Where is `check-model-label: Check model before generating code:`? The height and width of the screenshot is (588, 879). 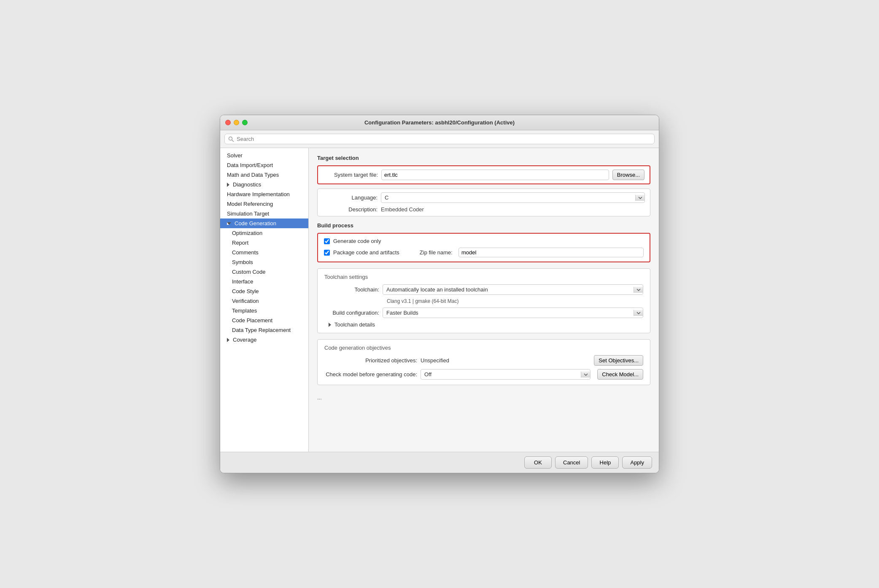 check-model-label: Check model before generating code: is located at coordinates (371, 375).